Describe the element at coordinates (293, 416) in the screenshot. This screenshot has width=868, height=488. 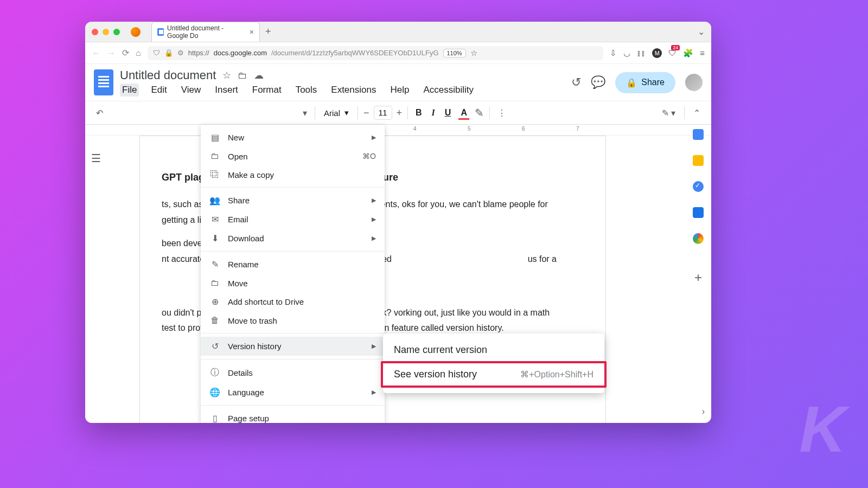
I see `menu-page-setup: ▯Page setup` at that location.